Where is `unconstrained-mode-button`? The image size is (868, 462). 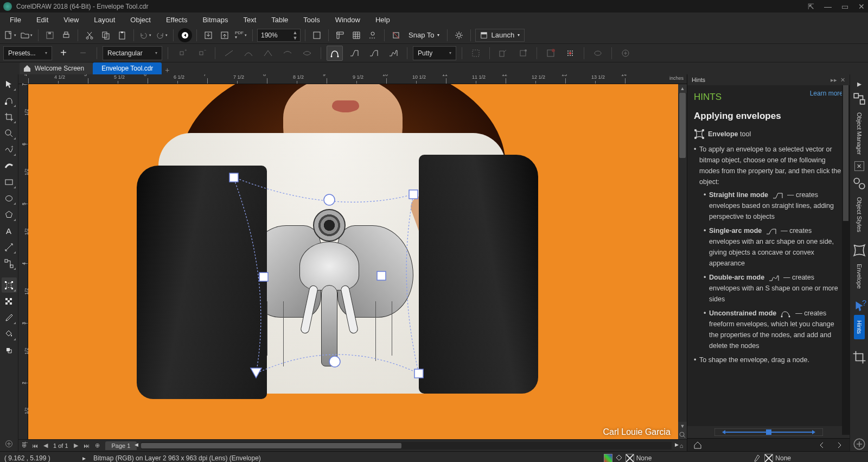 unconstrained-mode-button is located at coordinates (335, 53).